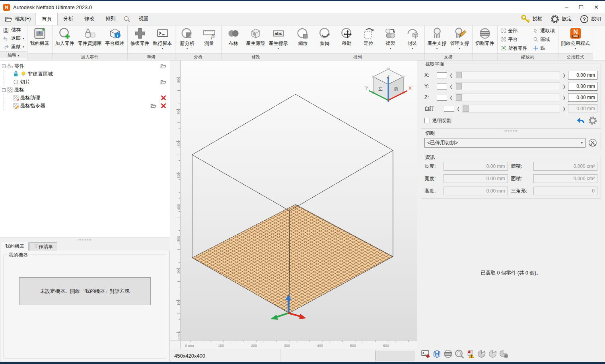 Image resolution: width=605 pixels, height=364 pixels. What do you see at coordinates (47, 19) in the screenshot?
I see `tab-home: 首頁` at bounding box center [47, 19].